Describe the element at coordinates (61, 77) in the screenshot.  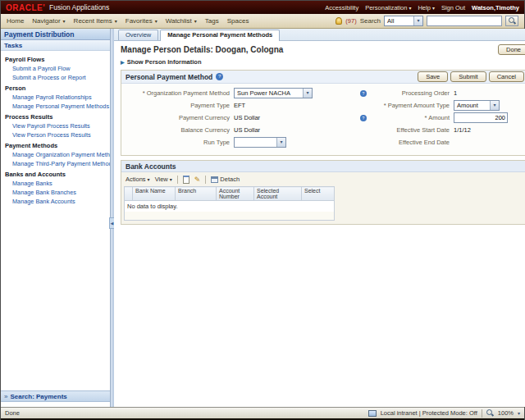
I see `sidebar-item-submit-a-process-or-report: Submit a Process or Report` at that location.